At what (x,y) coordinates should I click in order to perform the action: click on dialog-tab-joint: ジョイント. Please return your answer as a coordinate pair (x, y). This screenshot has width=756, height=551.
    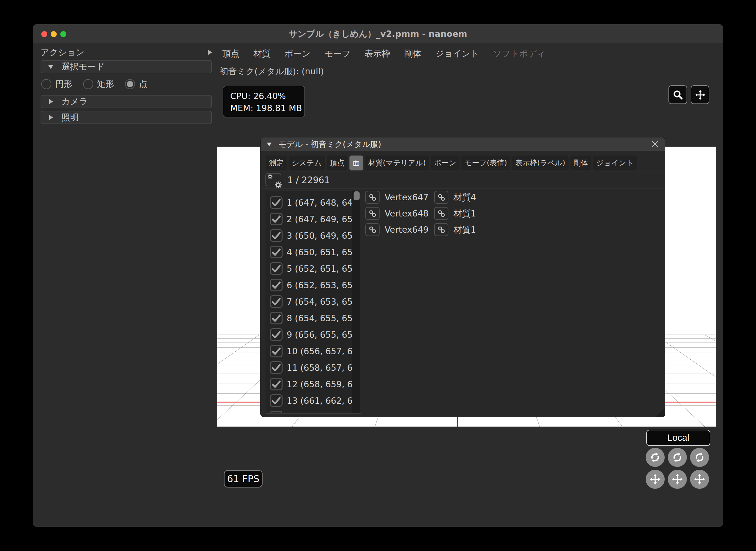
    Looking at the image, I should click on (615, 163).